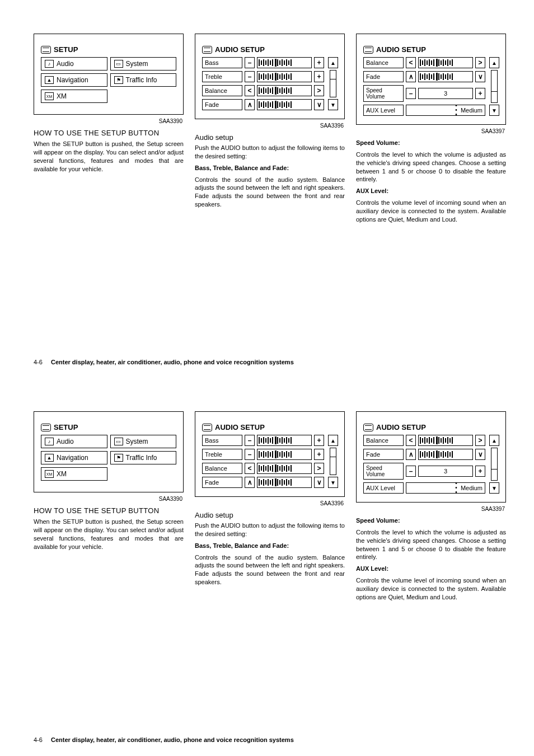  What do you see at coordinates (263, 91) in the screenshot?
I see `row-balance: Balance < >` at bounding box center [263, 91].